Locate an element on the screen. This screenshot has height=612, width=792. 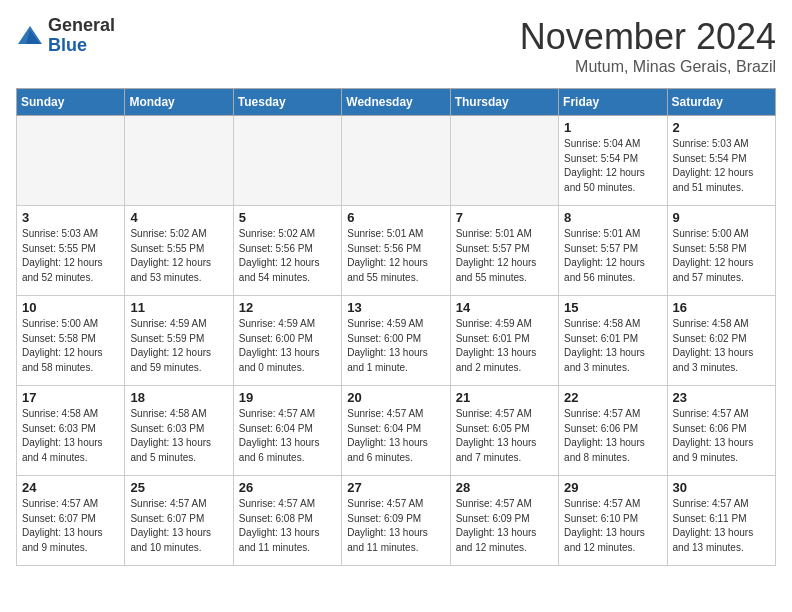
day-number: 20 is located at coordinates (396, 398).